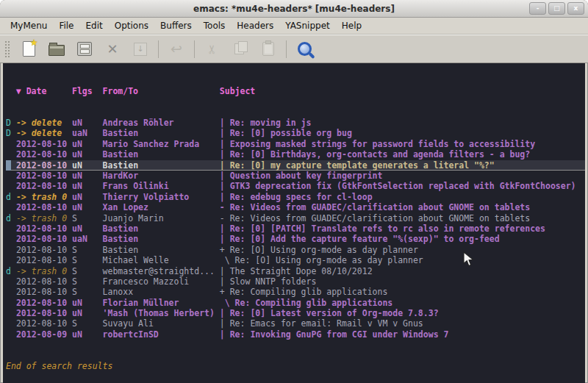 This screenshot has height=383, width=588. I want to click on menu-headers: Headers, so click(255, 26).